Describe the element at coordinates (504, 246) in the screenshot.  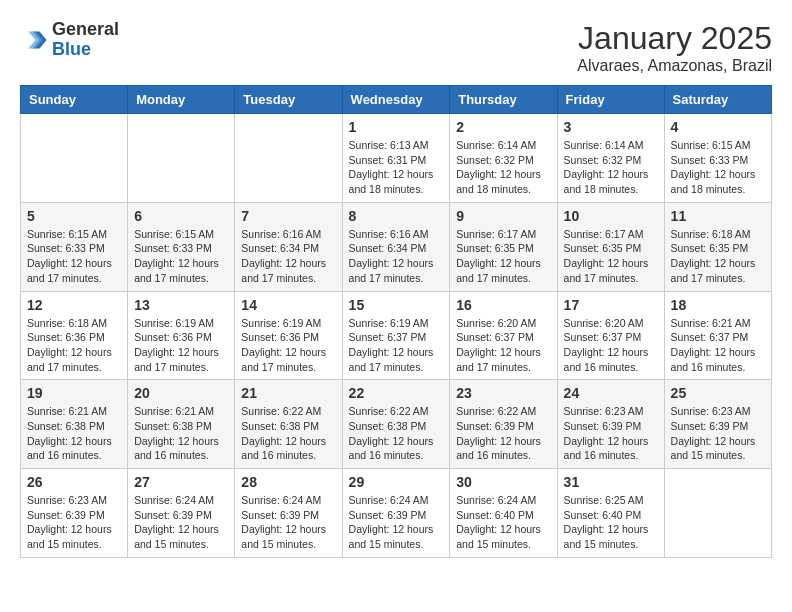
I see `calendar-cell: 9Sunrise: 6:17 AM Sunset: 6:35 PM Daylig…` at that location.